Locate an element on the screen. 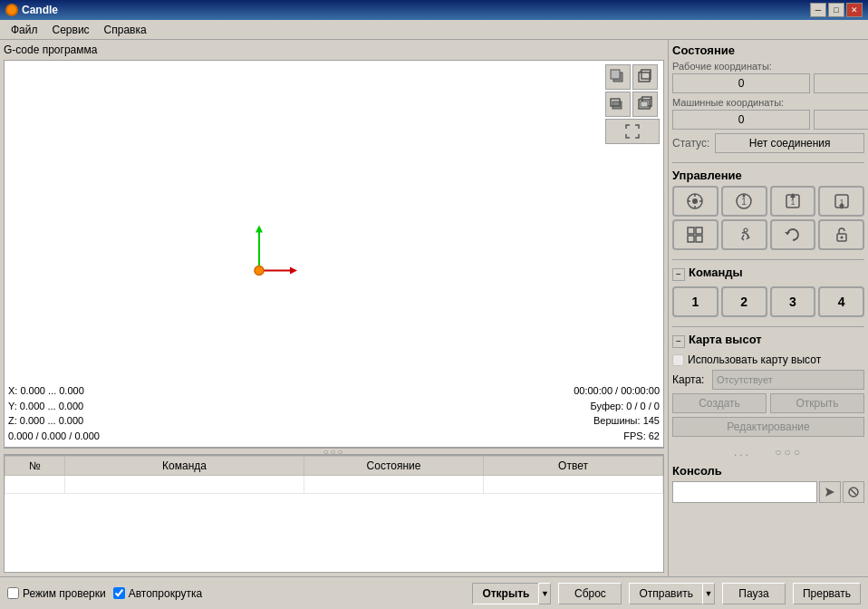  hm-create-btn: Создать is located at coordinates (719, 403).